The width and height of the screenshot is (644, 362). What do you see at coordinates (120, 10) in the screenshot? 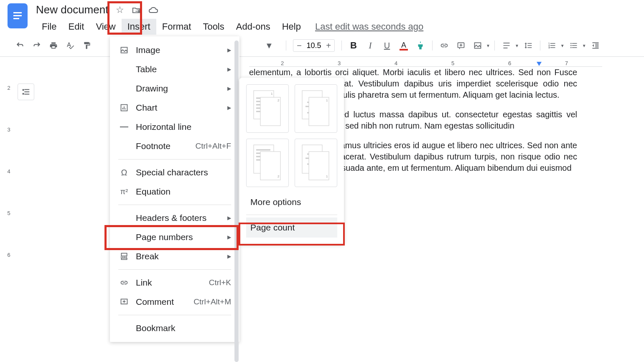
I see `star-icon: ☆` at bounding box center [120, 10].